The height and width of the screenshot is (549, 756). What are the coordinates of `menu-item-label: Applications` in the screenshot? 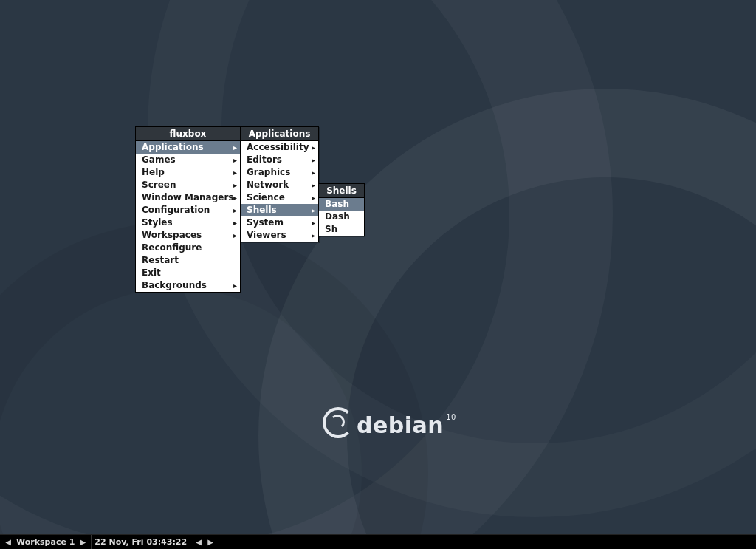 It's located at (173, 147).